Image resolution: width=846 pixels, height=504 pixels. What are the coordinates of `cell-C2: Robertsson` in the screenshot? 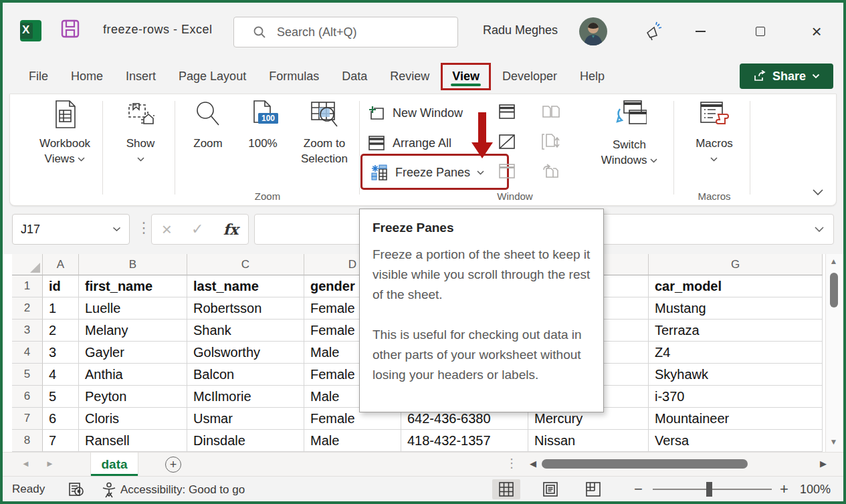 It's located at (246, 309).